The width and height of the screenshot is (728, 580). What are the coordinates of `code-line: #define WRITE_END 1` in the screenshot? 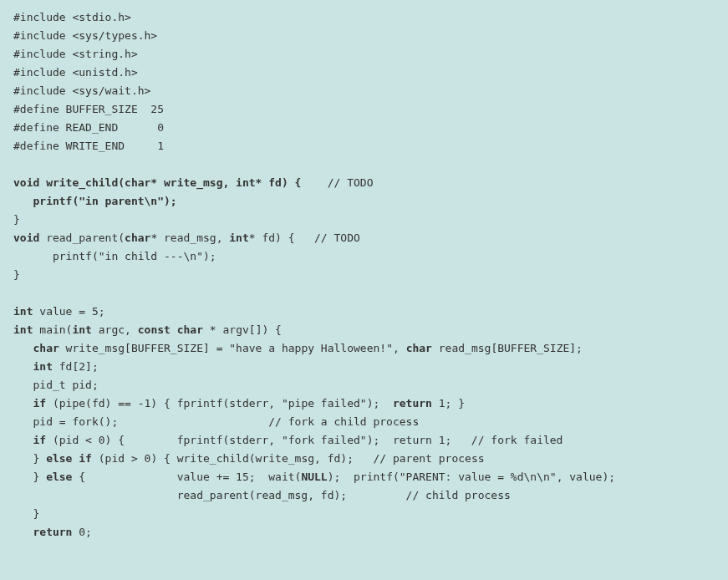 It's located at (89, 145).